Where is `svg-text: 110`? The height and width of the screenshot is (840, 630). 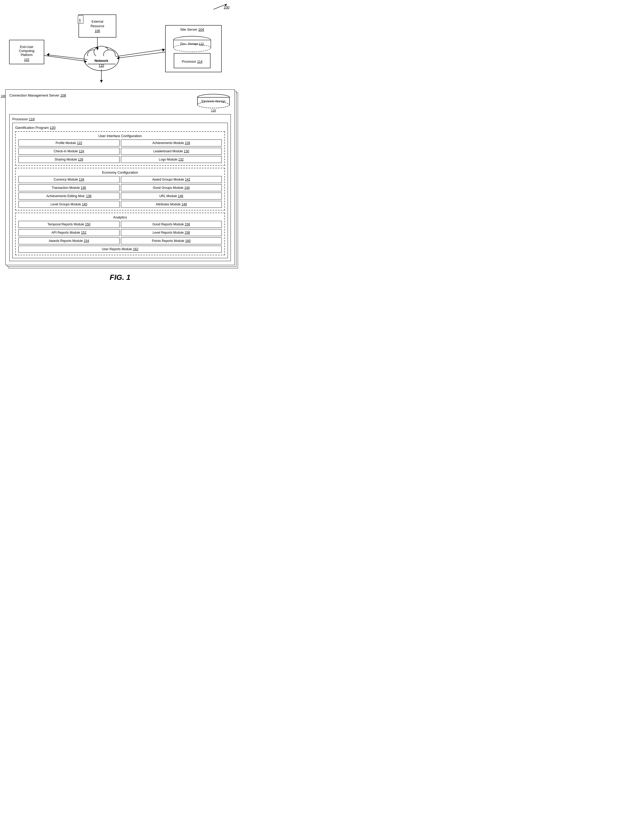 svg-text: 110 is located at coordinates (101, 66).